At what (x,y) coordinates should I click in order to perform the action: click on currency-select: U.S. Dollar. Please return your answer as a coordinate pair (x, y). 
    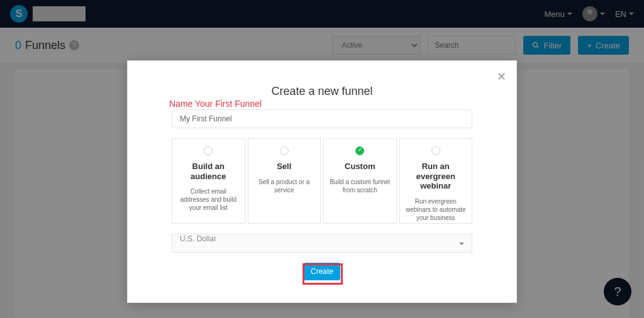
    Looking at the image, I should click on (322, 243).